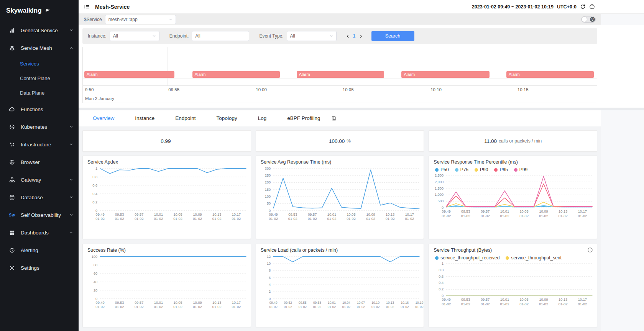 Image resolution: width=644 pixels, height=331 pixels. Describe the element at coordinates (39, 11) in the screenshot. I see `skywalking-logo: Skywalking` at that location.